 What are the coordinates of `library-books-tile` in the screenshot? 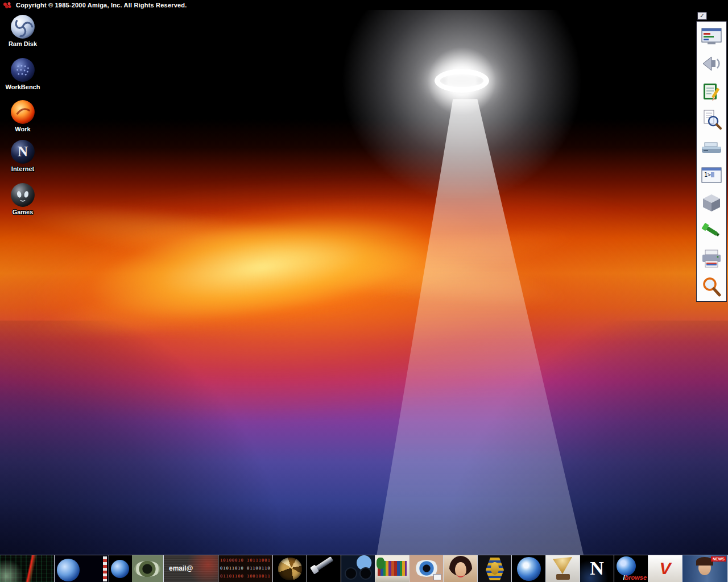 It's located at (392, 568).